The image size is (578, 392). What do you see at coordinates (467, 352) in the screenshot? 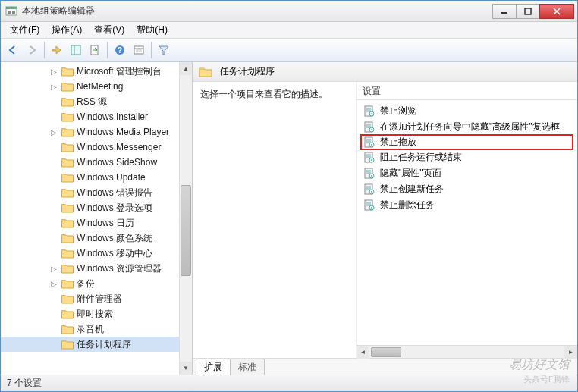
I see `settings-hscrollbar: ◄ ►` at bounding box center [467, 352].